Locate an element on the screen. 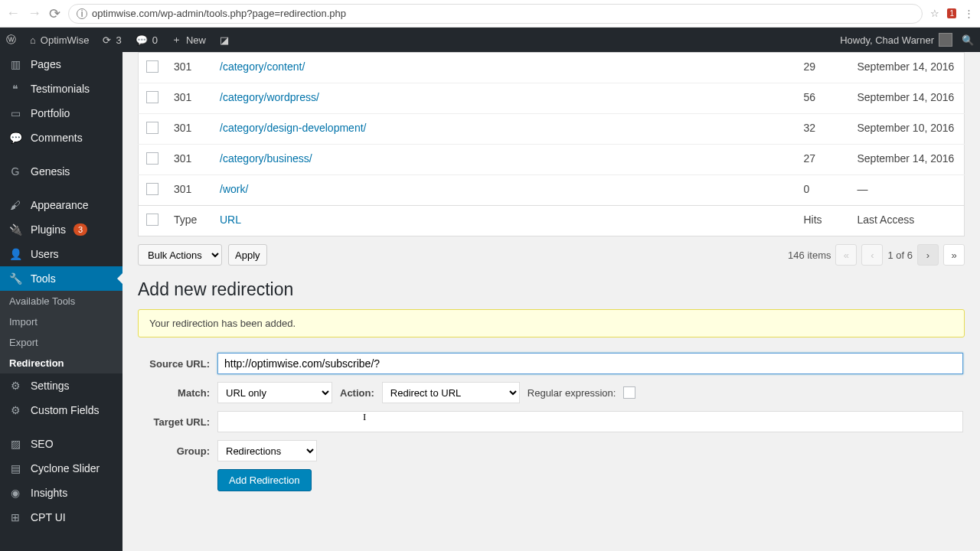 This screenshot has width=980, height=551. url-bar: i optimwise.com/wp-admin/tools.php?page=… is located at coordinates (495, 14).